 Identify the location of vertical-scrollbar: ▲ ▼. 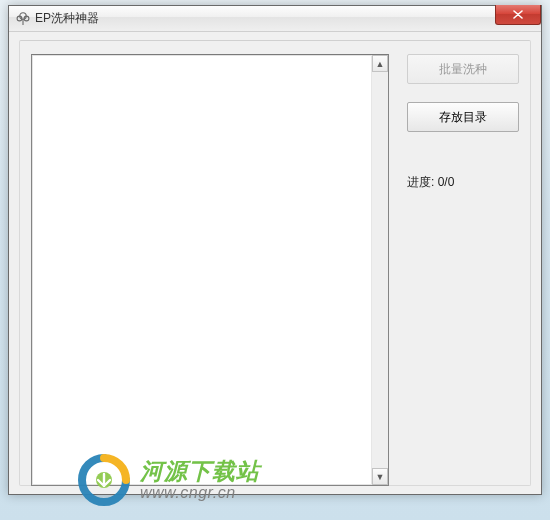
(380, 270).